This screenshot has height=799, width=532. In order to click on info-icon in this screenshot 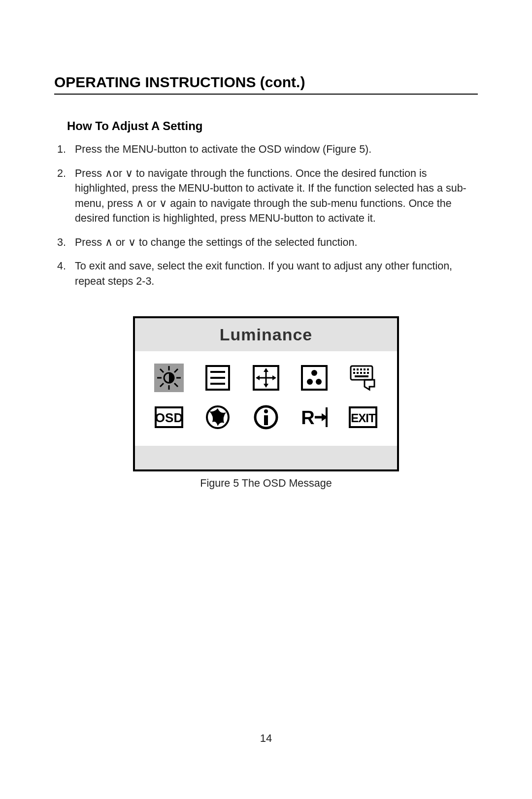, I will do `click(266, 417)`.